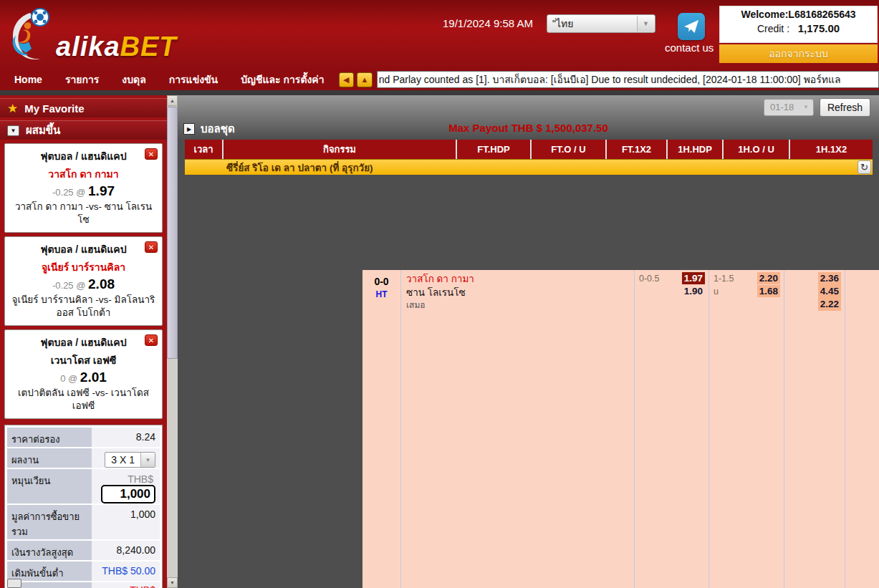  Describe the element at coordinates (601, 24) in the screenshot. I see `language-select: "ไทย ▼` at that location.